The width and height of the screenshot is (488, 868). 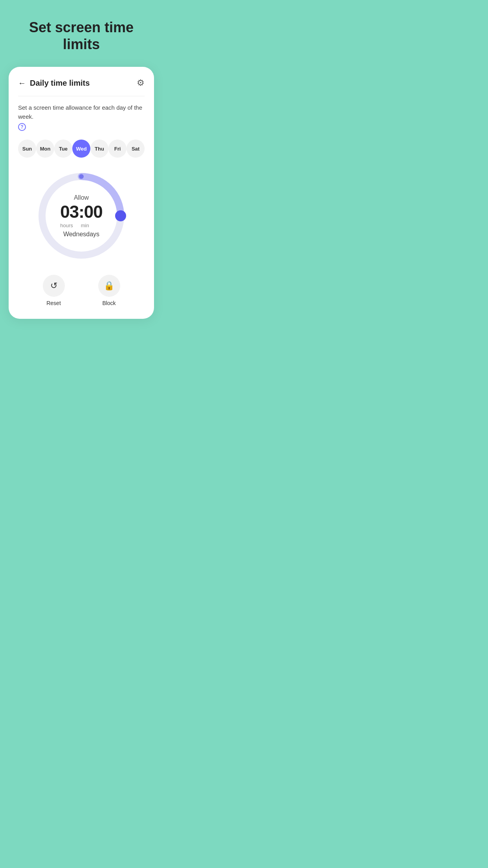 I want to click on card-title: Daily time limits, so click(x=60, y=83).